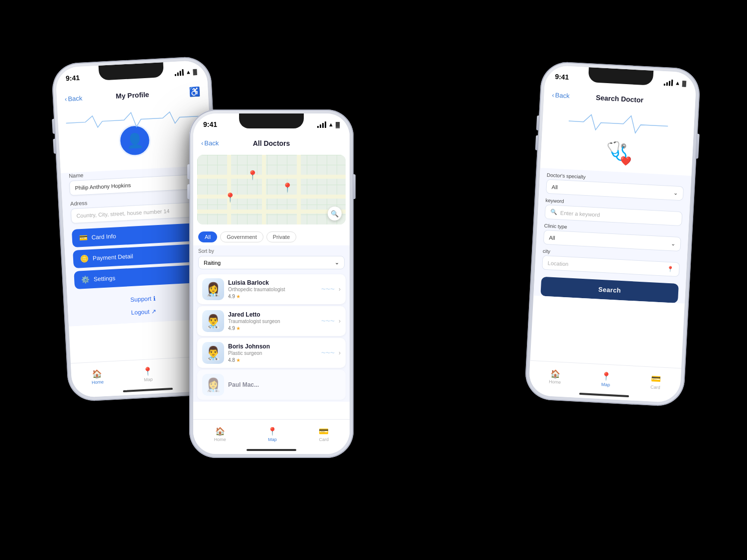 The height and width of the screenshot is (560, 747). I want to click on sort-dropdown: Raiting ⌄, so click(271, 263).